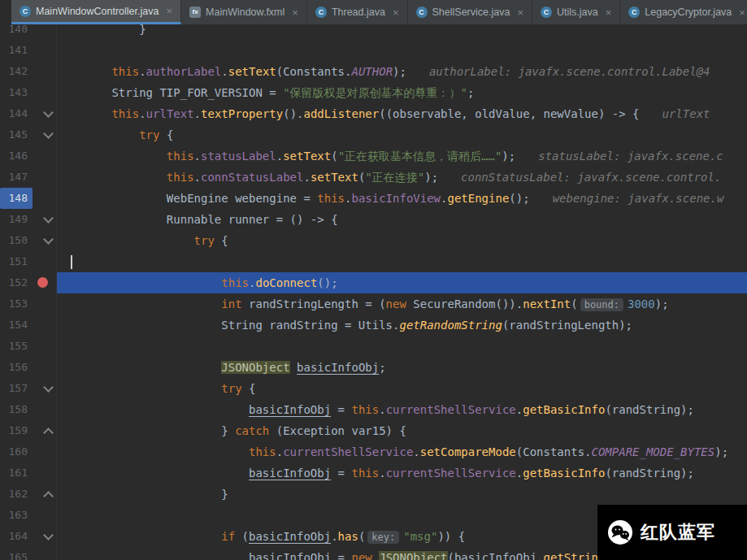  I want to click on line-number: 143, so click(16, 93).